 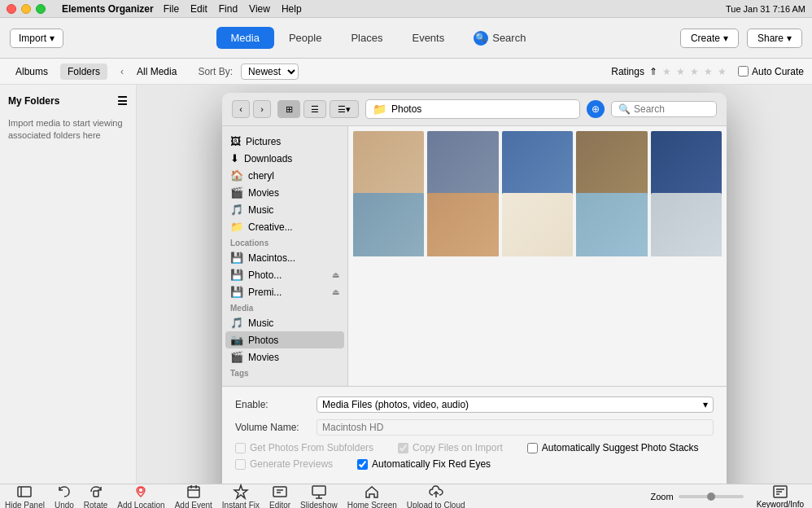 What do you see at coordinates (312, 448) in the screenshot?
I see `get-photos-label: Get Photos From Subfolders` at bounding box center [312, 448].